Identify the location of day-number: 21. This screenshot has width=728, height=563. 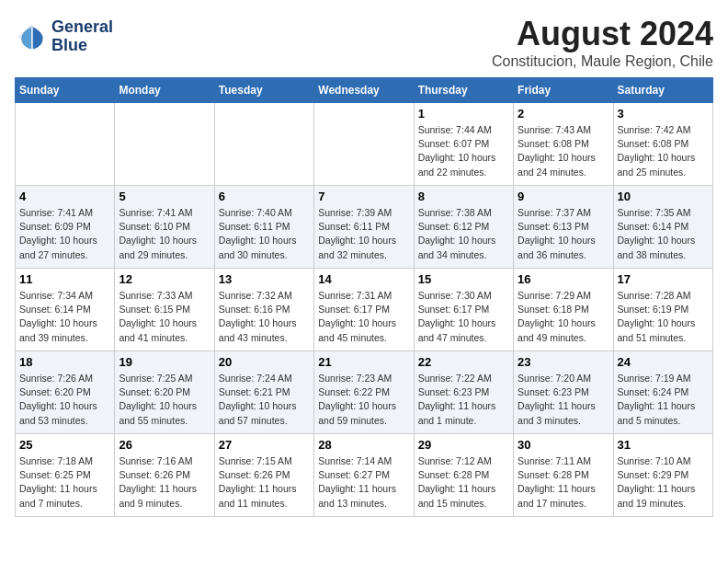
(364, 362).